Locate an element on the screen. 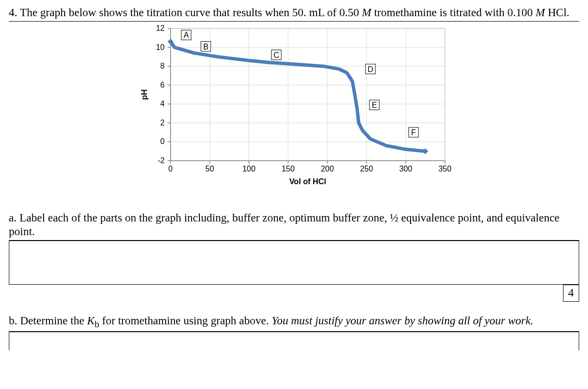 This screenshot has width=588, height=389. svg-text: A is located at coordinates (186, 35).